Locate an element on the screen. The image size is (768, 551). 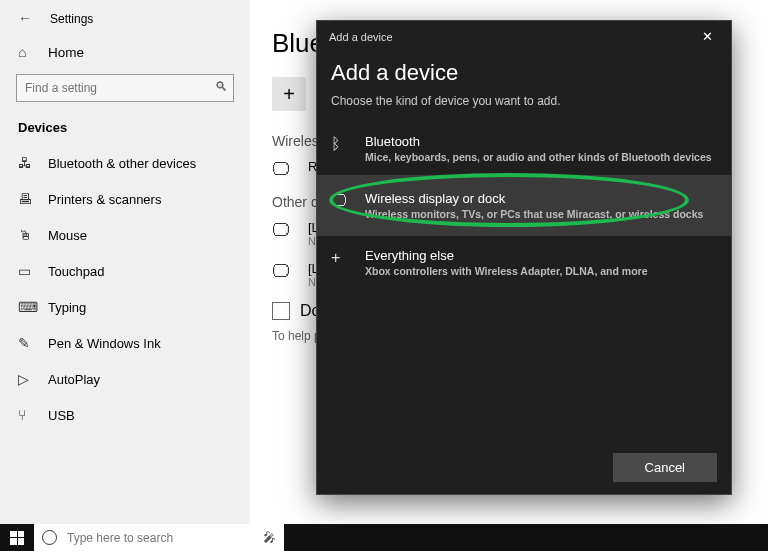
option-desc: Mice, keyboards, pens, or audio and othe… is located at coordinates (538, 157).